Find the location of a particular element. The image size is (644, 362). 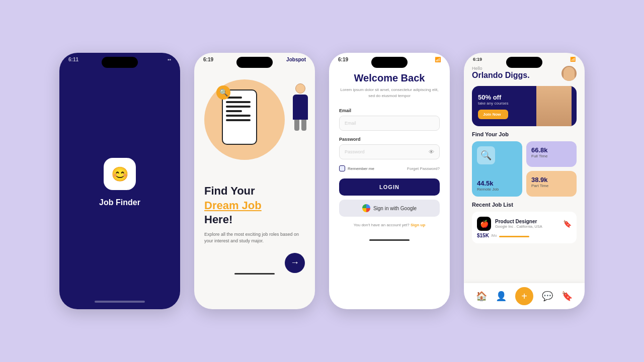

login-subtitle: Lorem ipsum dolor sit amet, consectetur … is located at coordinates (389, 93).